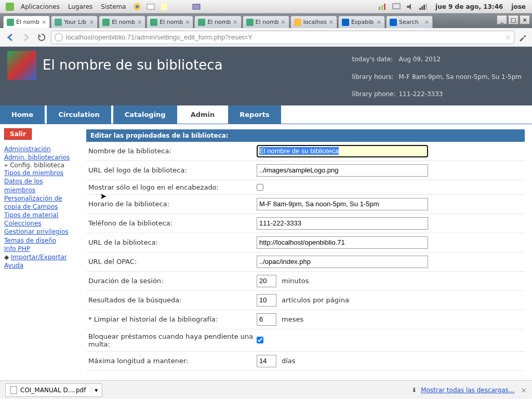  Describe the element at coordinates (196, 7) in the screenshot. I see `window-list-icon` at that location.